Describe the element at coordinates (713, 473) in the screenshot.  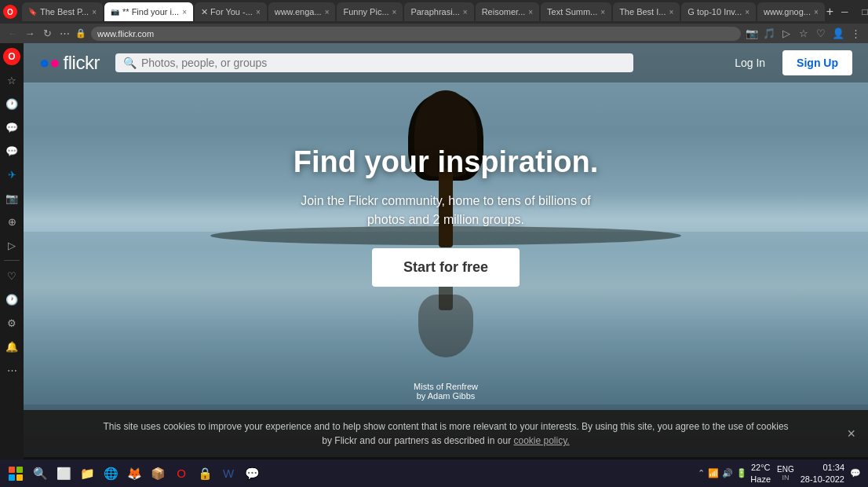
I see `tray-wifi: 📶` at that location.